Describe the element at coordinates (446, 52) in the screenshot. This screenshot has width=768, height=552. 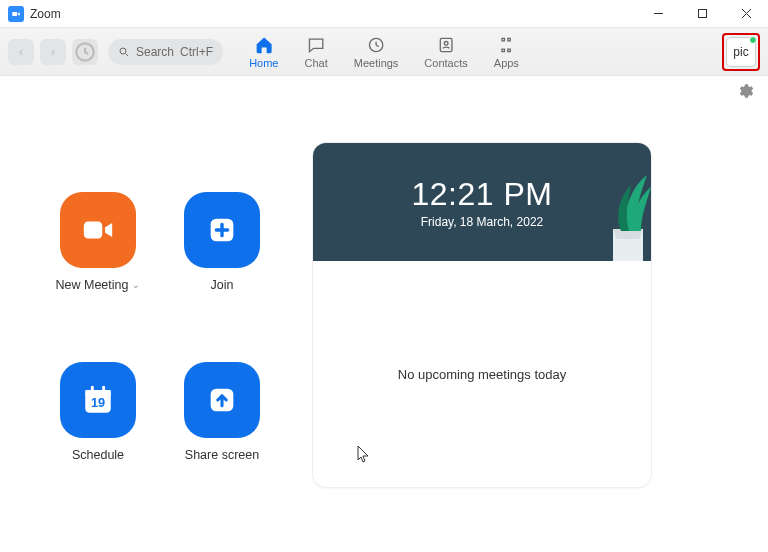
I see `tab-contacts: Contacts` at that location.